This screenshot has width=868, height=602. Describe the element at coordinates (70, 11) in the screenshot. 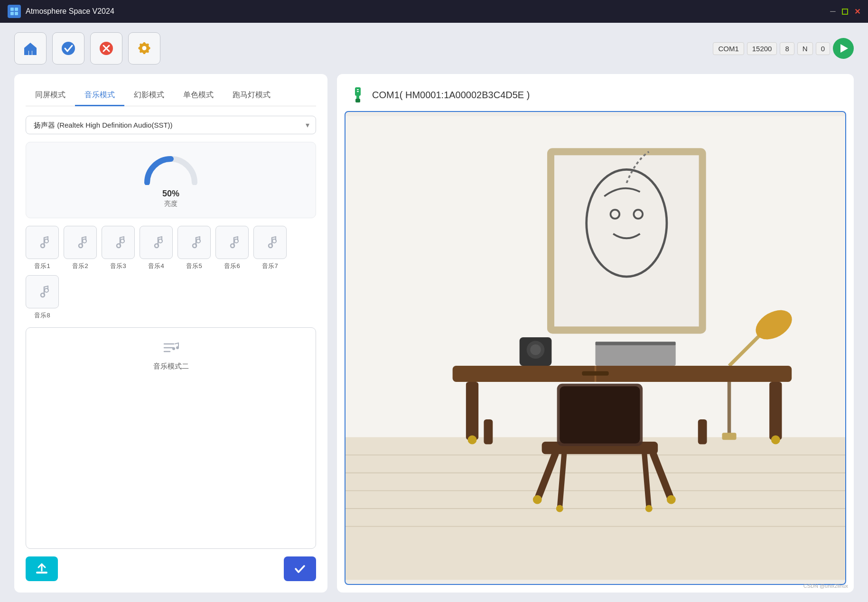

I see `app-title: Atmosphere Space V2024` at that location.